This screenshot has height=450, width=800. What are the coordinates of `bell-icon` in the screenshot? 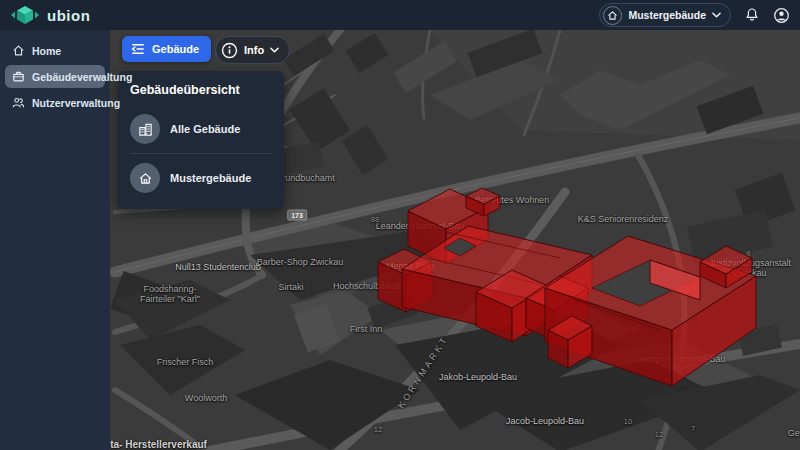 It's located at (752, 15).